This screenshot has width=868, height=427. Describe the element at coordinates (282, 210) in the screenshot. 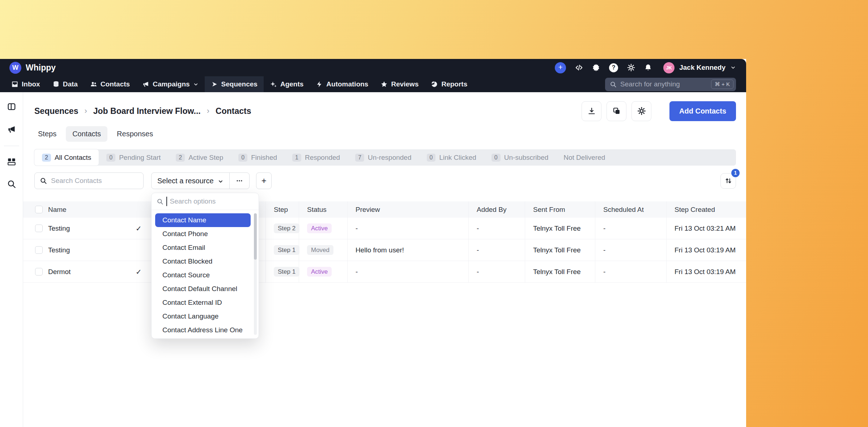

I see `column-header-step: Step` at that location.